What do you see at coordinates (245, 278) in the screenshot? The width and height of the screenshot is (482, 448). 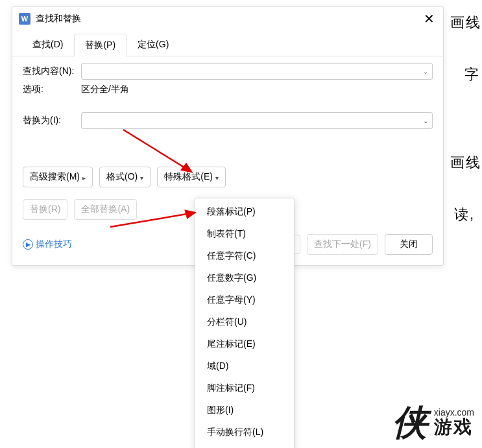 I see `menu-item-any-digit: 任意数字(G)` at bounding box center [245, 278].